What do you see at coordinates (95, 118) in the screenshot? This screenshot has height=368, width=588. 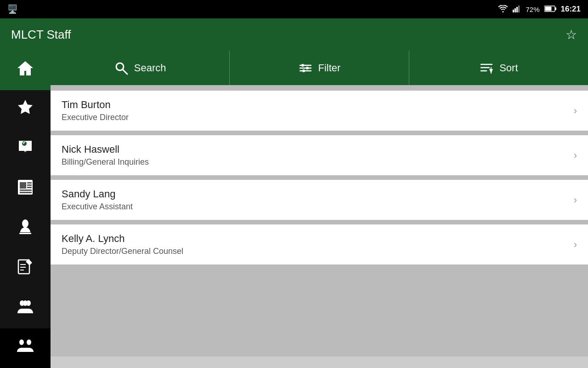 I see `staff-role-0: Executive Director` at bounding box center [95, 118].